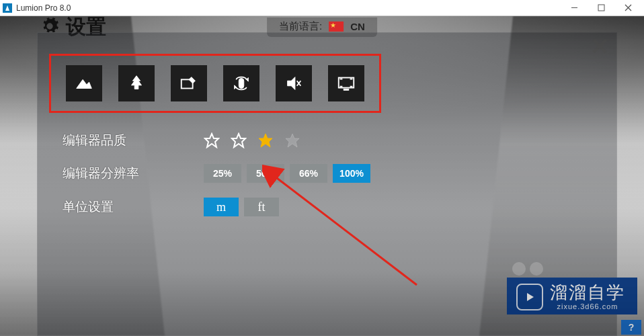  Describe the element at coordinates (601, 8) in the screenshot. I see `window-maximize-button` at that location.